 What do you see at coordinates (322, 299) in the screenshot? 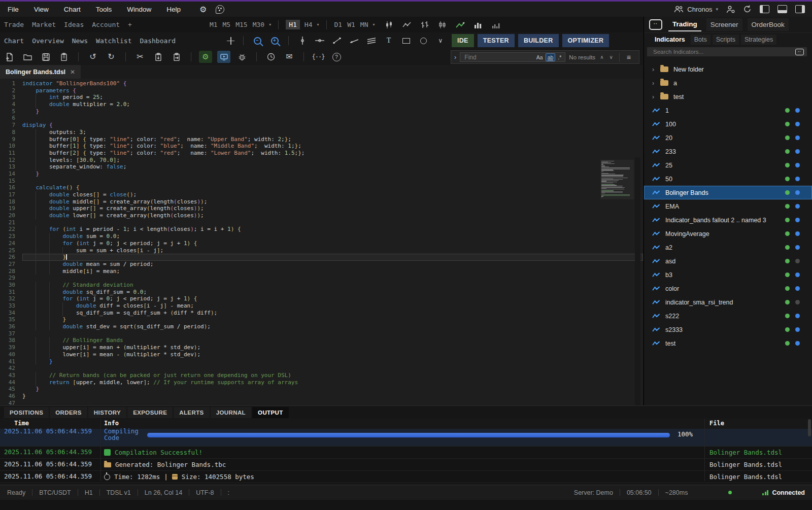
I see `code-line: 32 for (int j = 0; j < period; j = j + 1…` at bounding box center [322, 299].